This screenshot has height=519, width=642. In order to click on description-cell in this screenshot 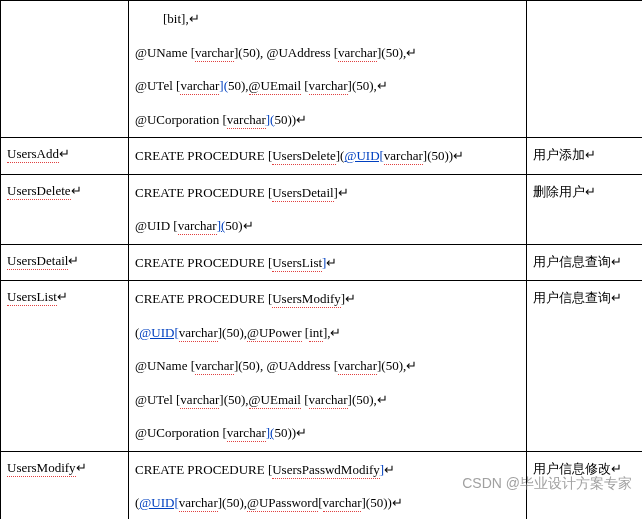, I will do `click(585, 70)`.